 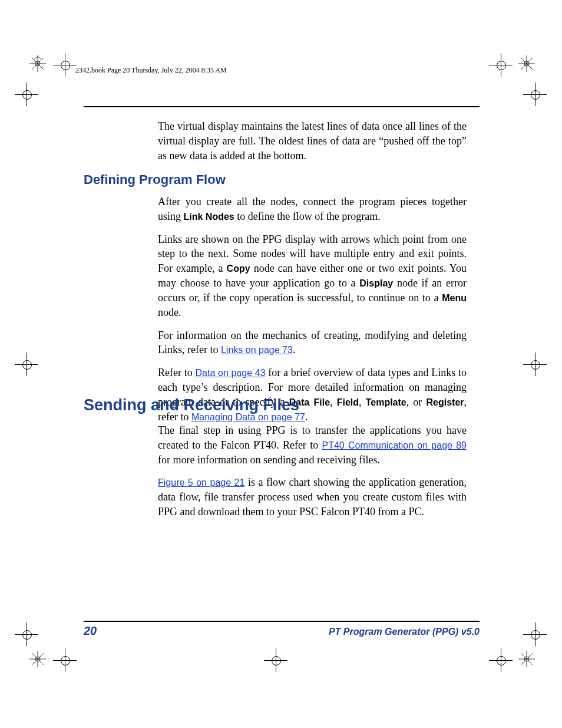 I want to click on intro-paragraph: The virtual display maintains the latest…, so click(x=312, y=141).